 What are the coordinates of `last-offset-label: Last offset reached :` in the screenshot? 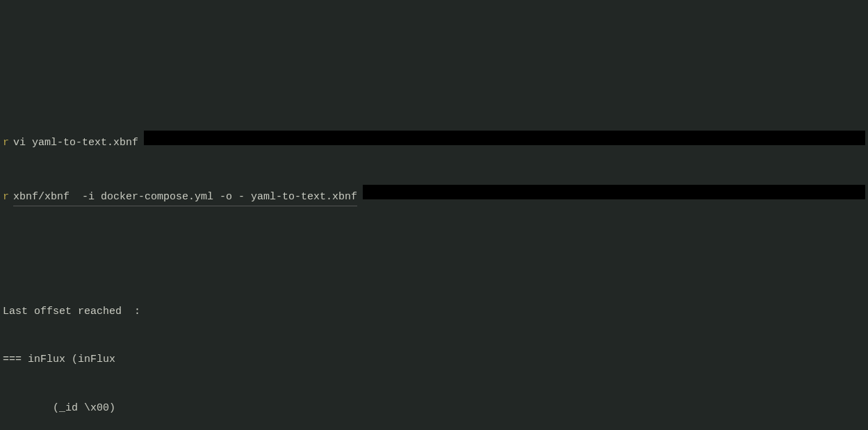 It's located at (434, 311).